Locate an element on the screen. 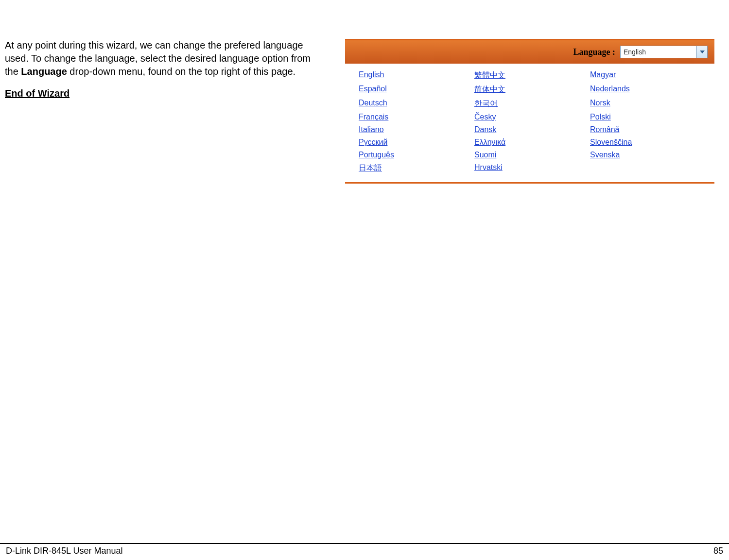  language-option-link: Dansk is located at coordinates (485, 130).